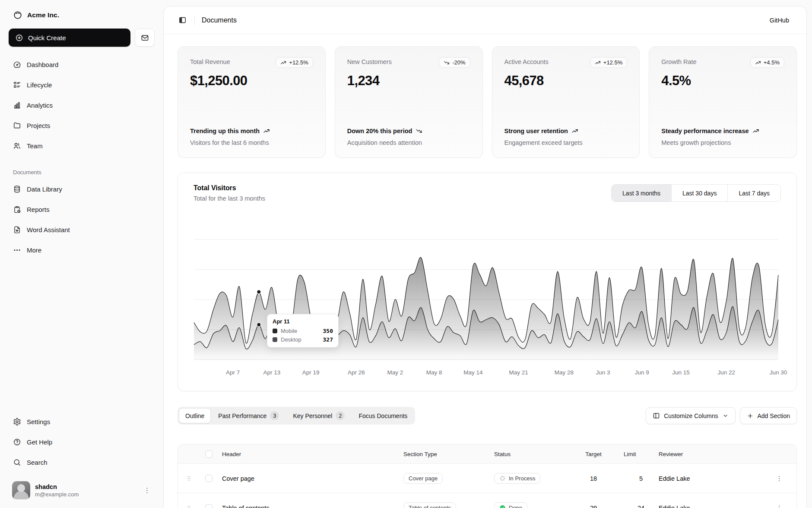 This screenshot has width=812, height=508. I want to click on sidebar-item-settings: Settings, so click(82, 422).